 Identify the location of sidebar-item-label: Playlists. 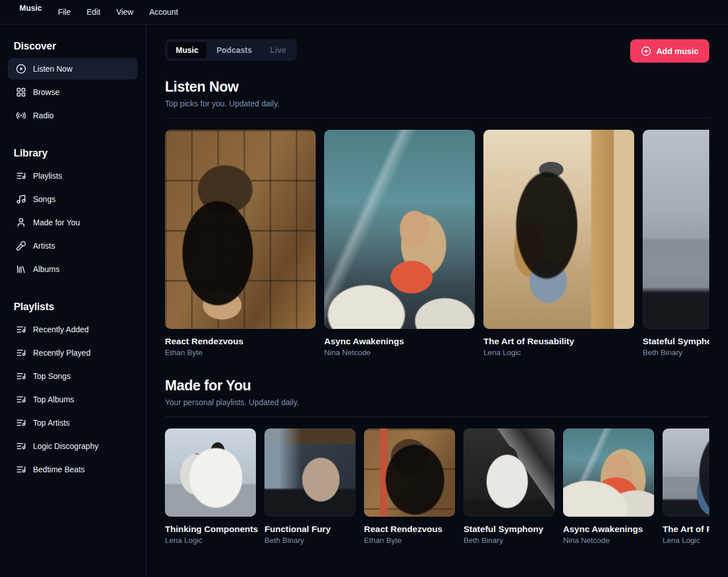
(48, 176).